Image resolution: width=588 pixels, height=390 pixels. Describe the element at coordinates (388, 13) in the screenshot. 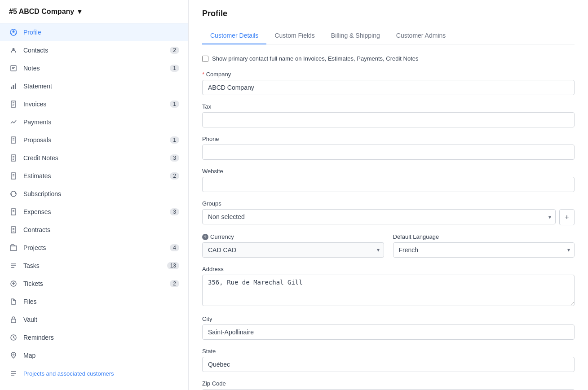

I see `page-title: Profile` at that location.